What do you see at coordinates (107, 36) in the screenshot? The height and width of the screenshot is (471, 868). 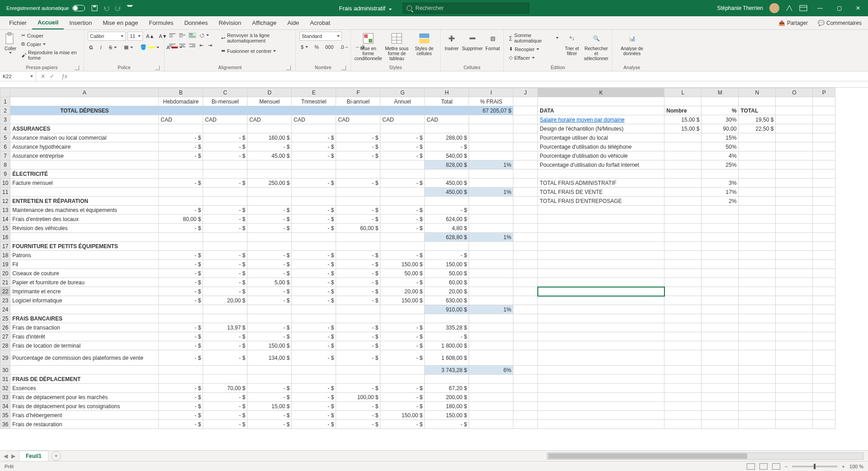 I see `font-name-combo: Calibri` at bounding box center [107, 36].